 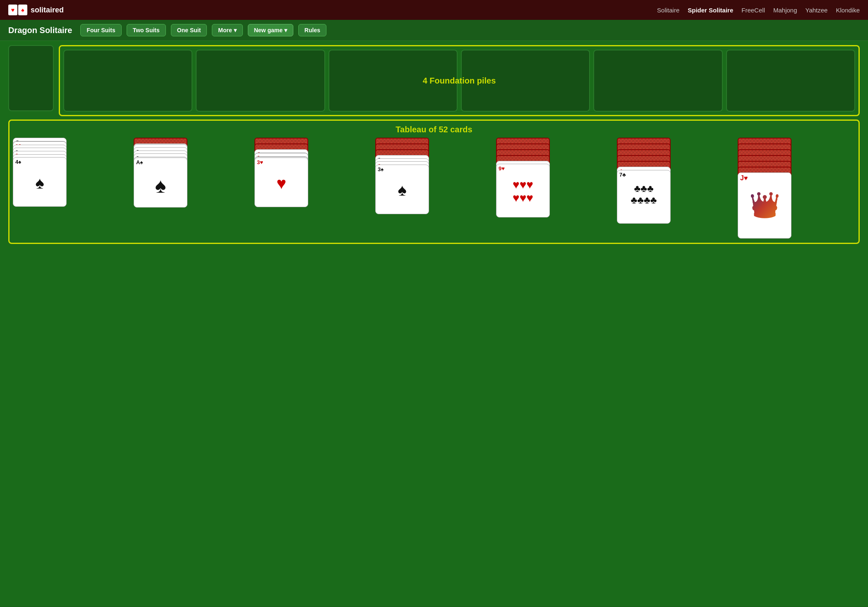 I want to click on logo-icon: ♥ ♠, so click(x=18, y=10).